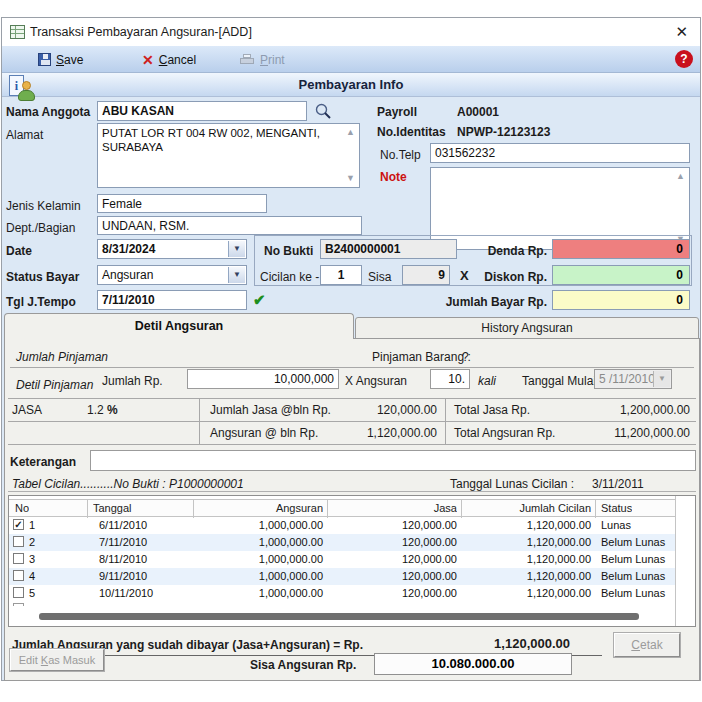 The height and width of the screenshot is (702, 702). I want to click on jasa-line-bottom, so click(352, 444).